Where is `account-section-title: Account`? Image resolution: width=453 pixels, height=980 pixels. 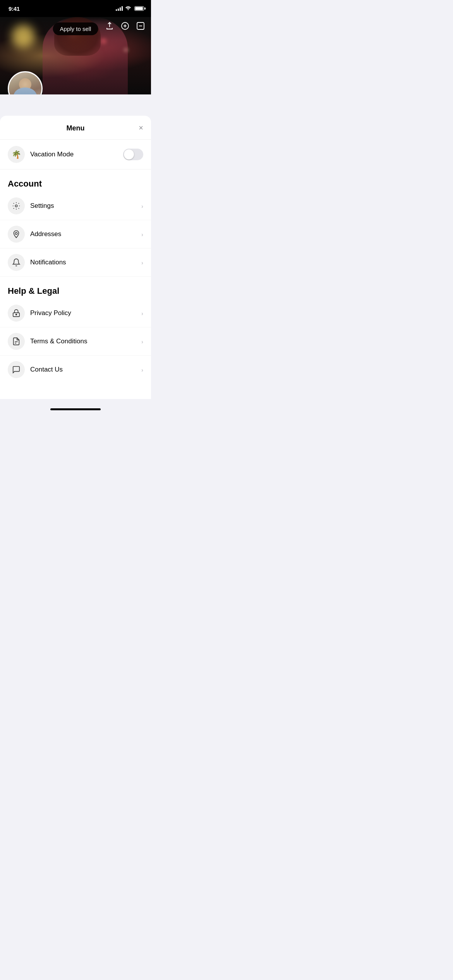 account-section-title: Account is located at coordinates (25, 183).